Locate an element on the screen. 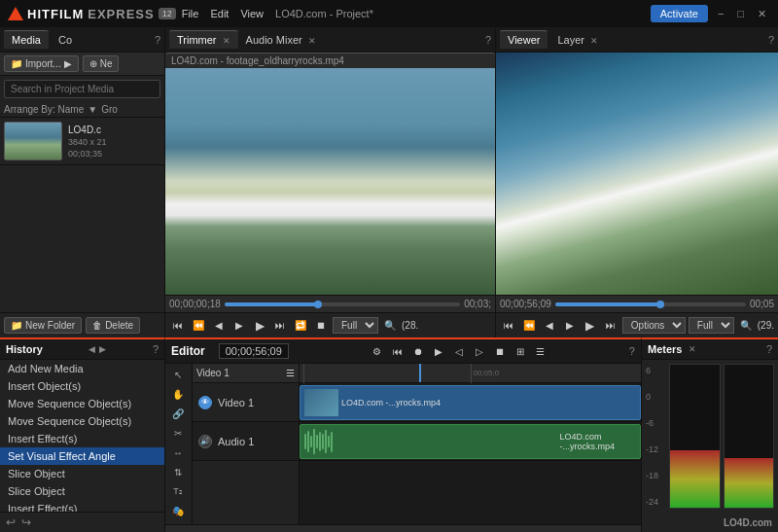 The image size is (778, 532). undo-button: ↩ is located at coordinates (11, 522).